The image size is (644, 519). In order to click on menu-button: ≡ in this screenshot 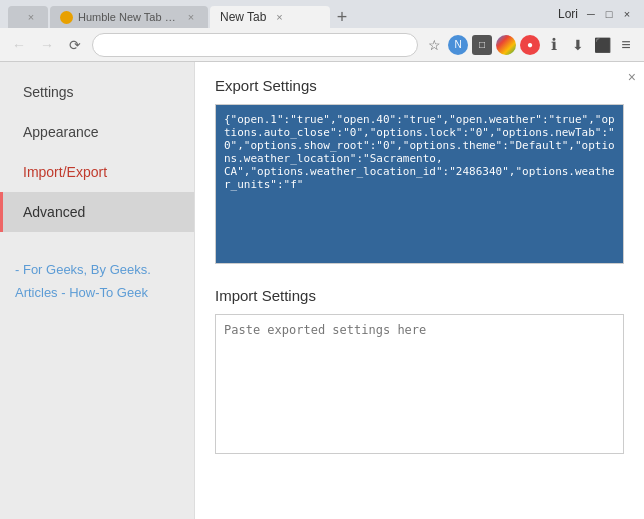, I will do `click(626, 45)`.